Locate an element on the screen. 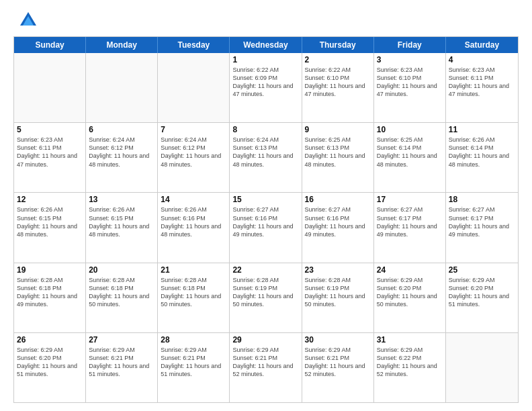 This screenshot has width=532, height=411. calendar-cell: 8Sunrise: 6:24 AMSunset: 6:13 PMDaylight… is located at coordinates (266, 157).